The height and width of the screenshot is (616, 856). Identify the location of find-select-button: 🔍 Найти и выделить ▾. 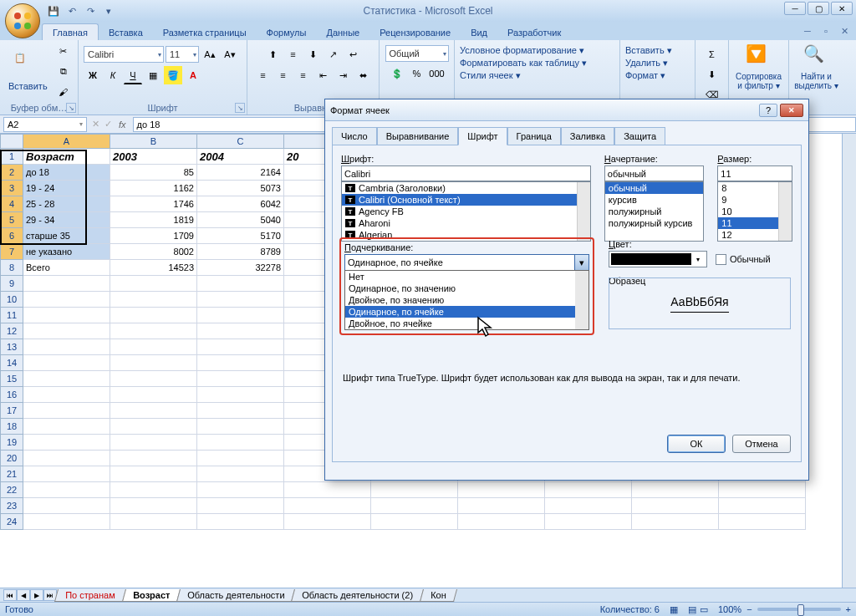
(816, 67).